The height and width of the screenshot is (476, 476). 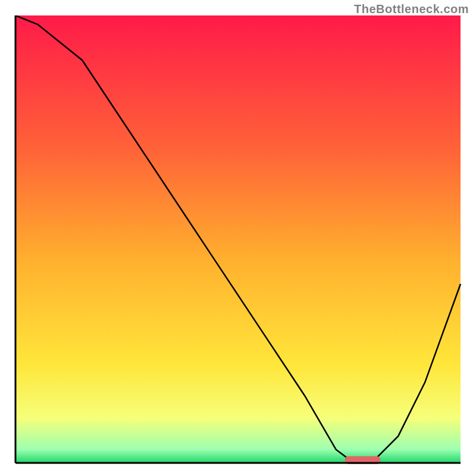 What do you see at coordinates (412, 10) in the screenshot?
I see `brand-watermark: TheBottleneck.com` at bounding box center [412, 10].